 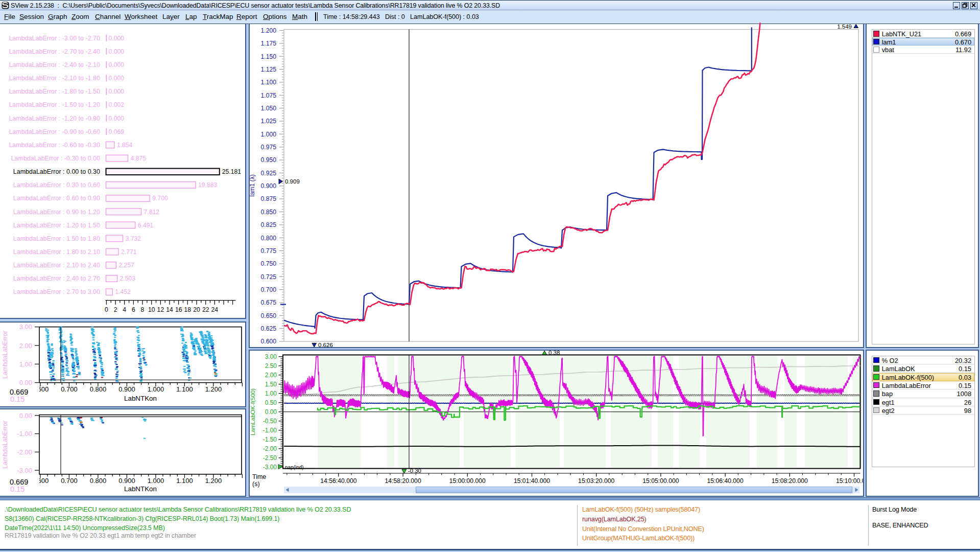 I want to click on svg-text: 1.025, so click(x=269, y=121).